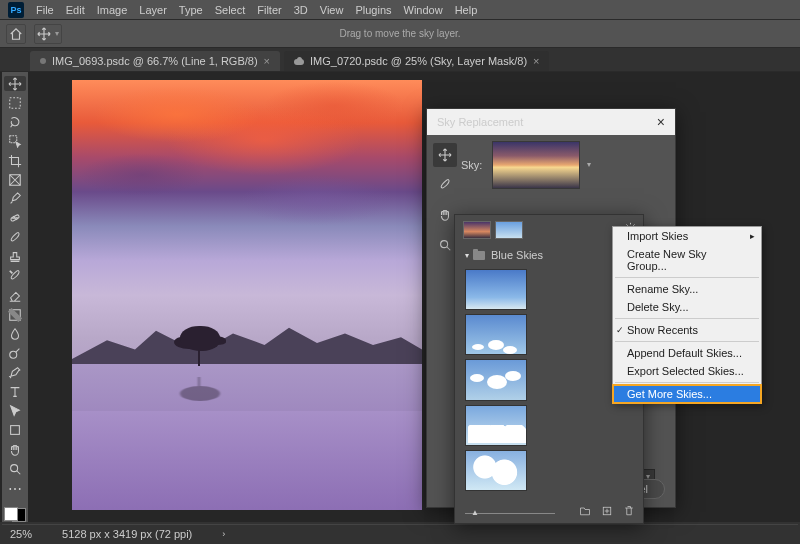 This screenshot has width=800, height=544. What do you see at coordinates (15, 256) in the screenshot?
I see `stamp-tool` at bounding box center [15, 256].